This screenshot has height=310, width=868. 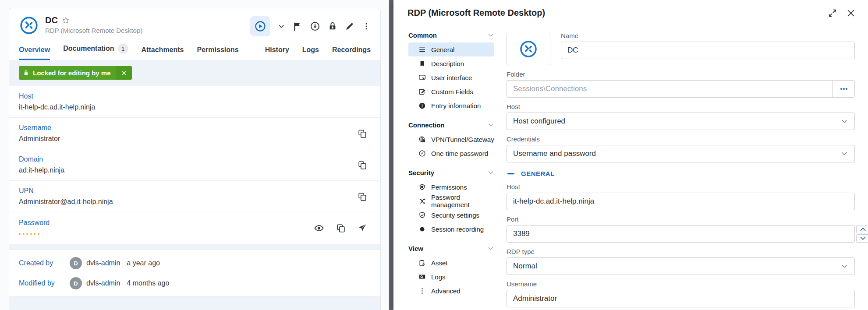 I want to click on host-input, so click(x=681, y=201).